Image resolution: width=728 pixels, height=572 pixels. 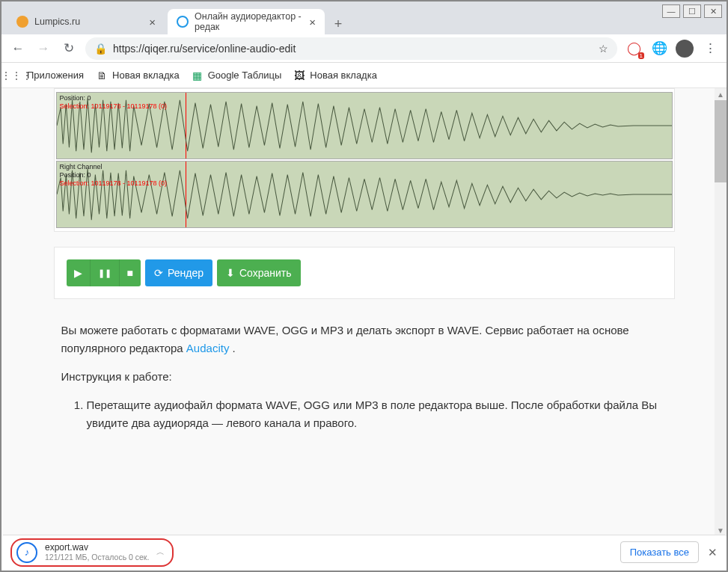 What do you see at coordinates (232, 348) in the screenshot?
I see `paragraph-text: .` at bounding box center [232, 348].